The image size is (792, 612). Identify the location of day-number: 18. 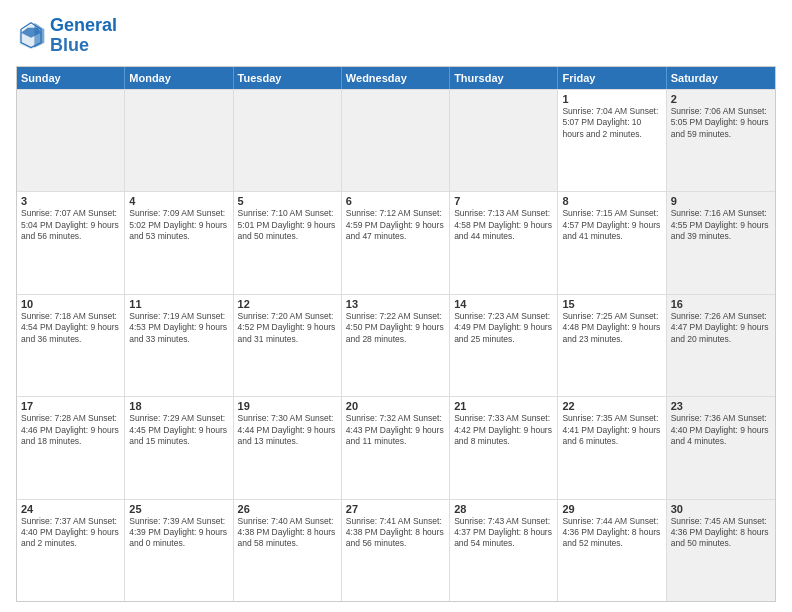
(178, 406).